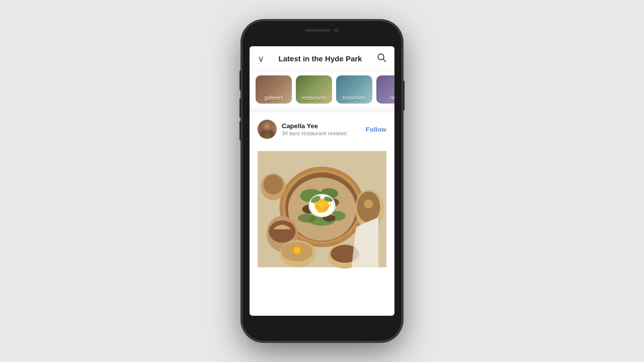 Image resolution: width=644 pixels, height=362 pixels. What do you see at coordinates (314, 98) in the screenshot?
I see `chip-label: restaurants` at bounding box center [314, 98].